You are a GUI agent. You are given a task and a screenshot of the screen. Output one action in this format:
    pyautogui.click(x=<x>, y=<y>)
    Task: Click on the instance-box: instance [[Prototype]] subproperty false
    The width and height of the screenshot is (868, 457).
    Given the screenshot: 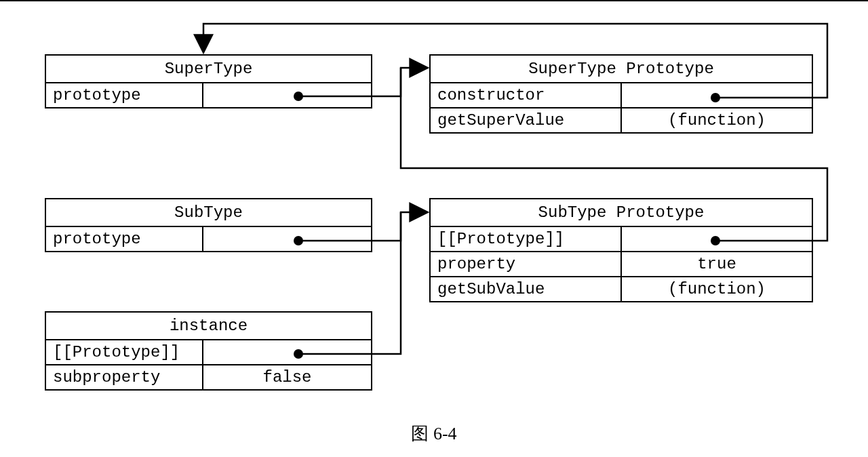 What is the action you would take?
    pyautogui.click(x=209, y=351)
    